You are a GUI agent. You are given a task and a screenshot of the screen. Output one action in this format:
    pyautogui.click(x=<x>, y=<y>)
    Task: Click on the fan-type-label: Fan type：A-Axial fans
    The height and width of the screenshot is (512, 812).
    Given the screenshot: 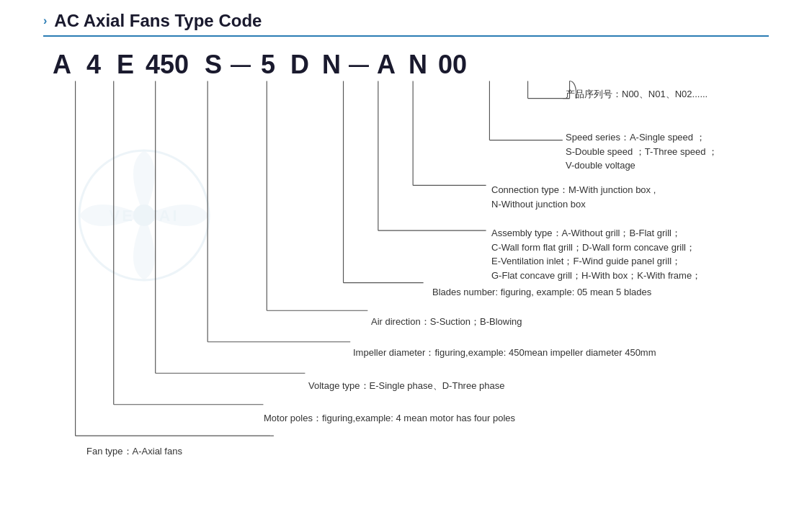 What is the action you would take?
    pyautogui.click(x=134, y=452)
    